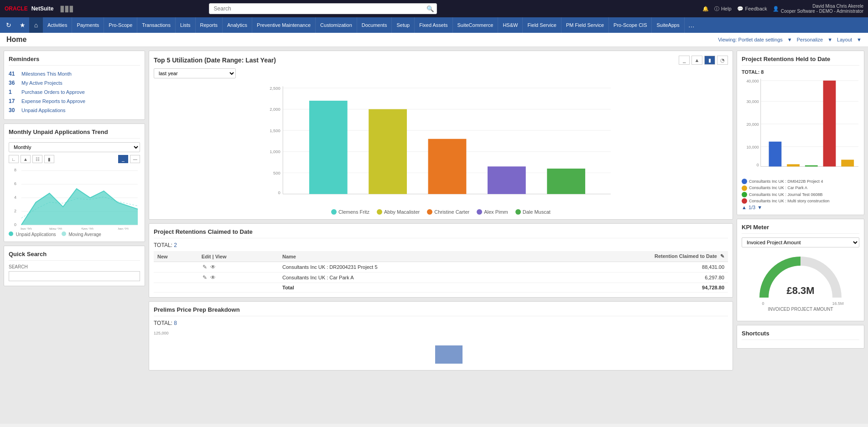 This screenshot has height=427, width=868. I want to click on nav-item-pro-scope-cis: Pro-Scope CIS, so click(630, 25).